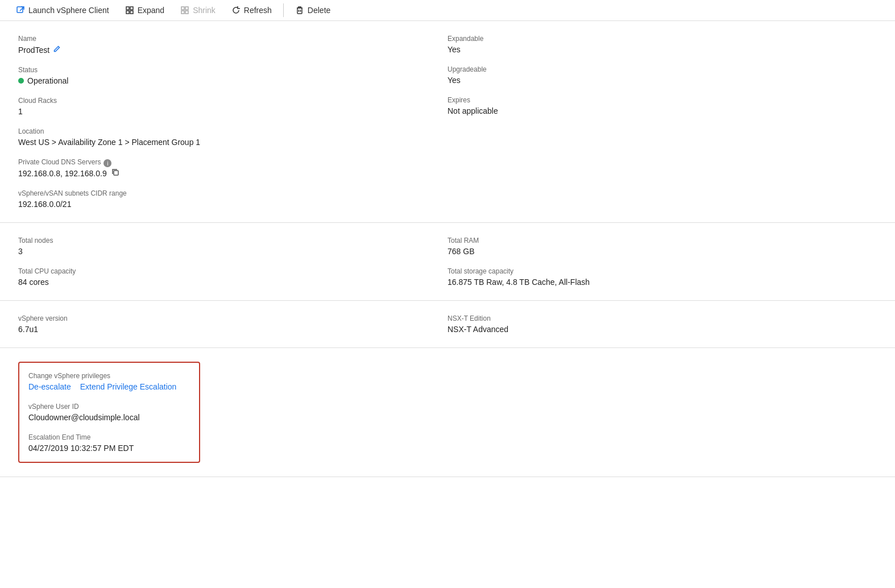  What do you see at coordinates (233, 106) in the screenshot?
I see `cloud-racks-field: Cloud Racks 1` at bounding box center [233, 106].